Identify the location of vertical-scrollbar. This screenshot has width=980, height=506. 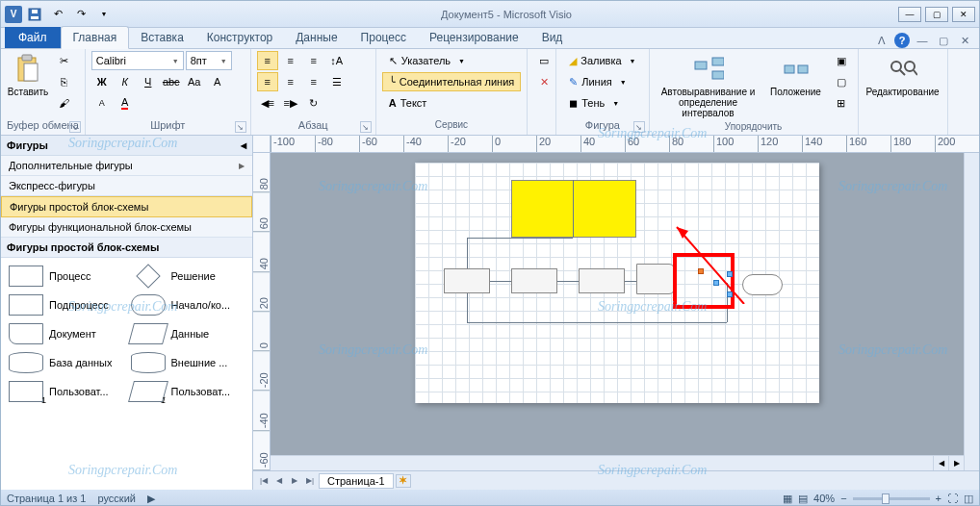
(971, 312).